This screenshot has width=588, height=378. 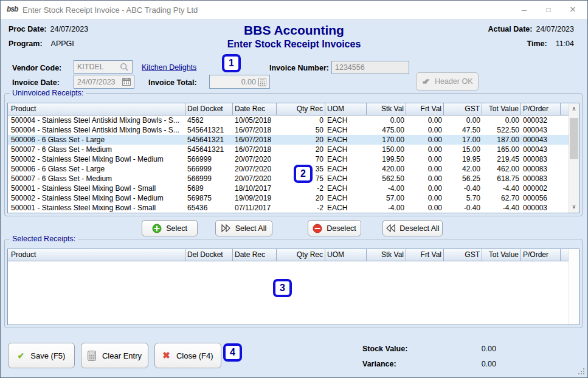 I want to click on deselect-button: Deselect, so click(x=334, y=229).